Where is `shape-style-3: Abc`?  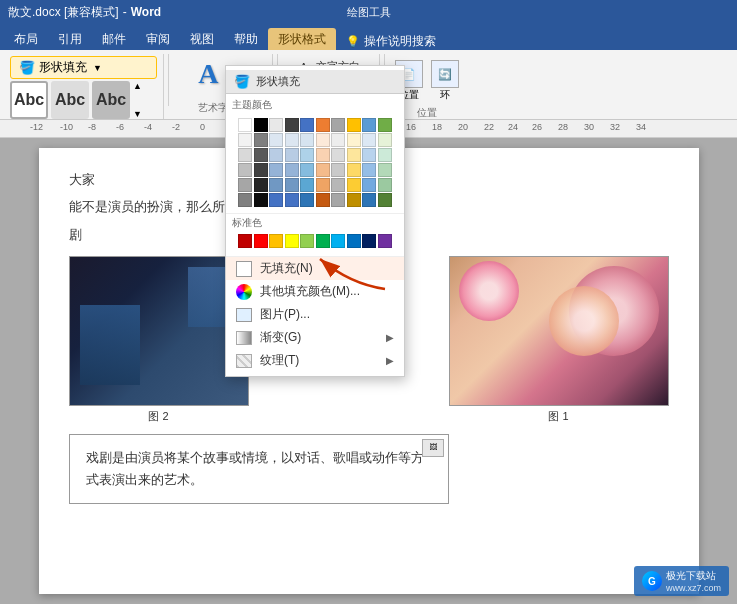 shape-style-3: Abc is located at coordinates (111, 100).